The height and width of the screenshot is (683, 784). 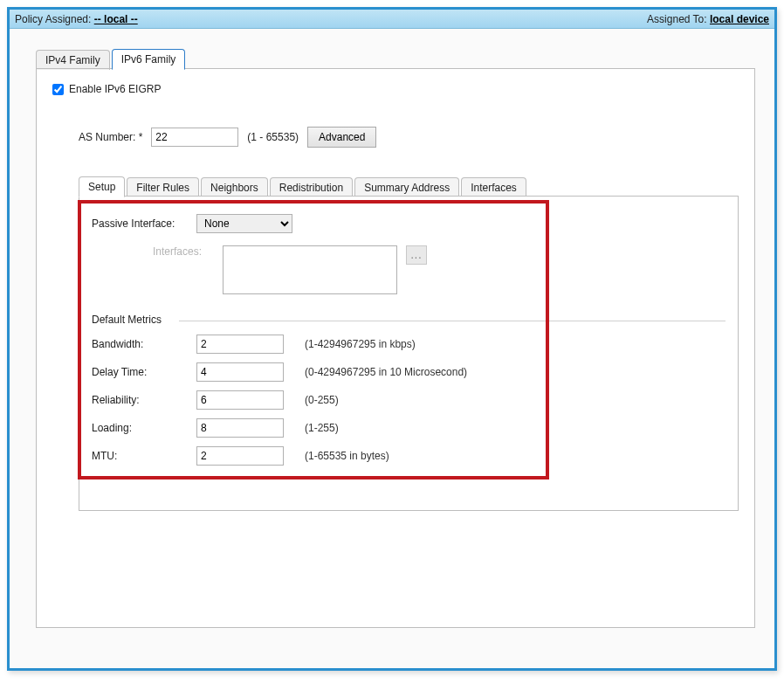 I want to click on as-number-range: (1 - 65535), so click(x=272, y=137).